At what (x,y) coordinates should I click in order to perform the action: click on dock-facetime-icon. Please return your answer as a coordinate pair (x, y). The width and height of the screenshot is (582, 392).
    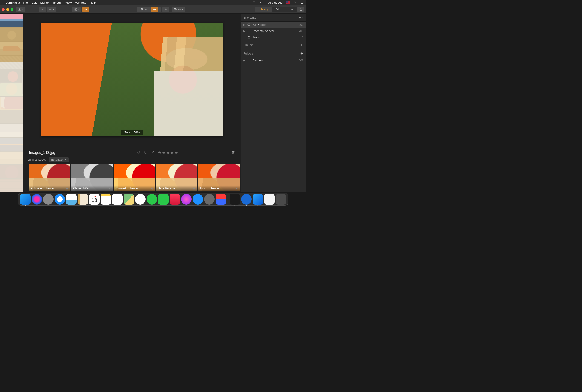
    Looking at the image, I should click on (163, 199).